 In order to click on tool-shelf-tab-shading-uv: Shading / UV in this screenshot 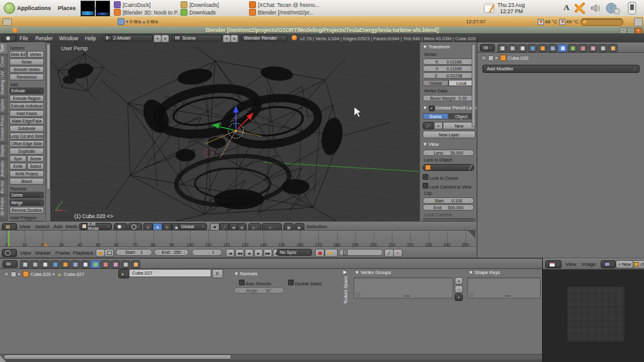, I will do `click(4, 83)`.